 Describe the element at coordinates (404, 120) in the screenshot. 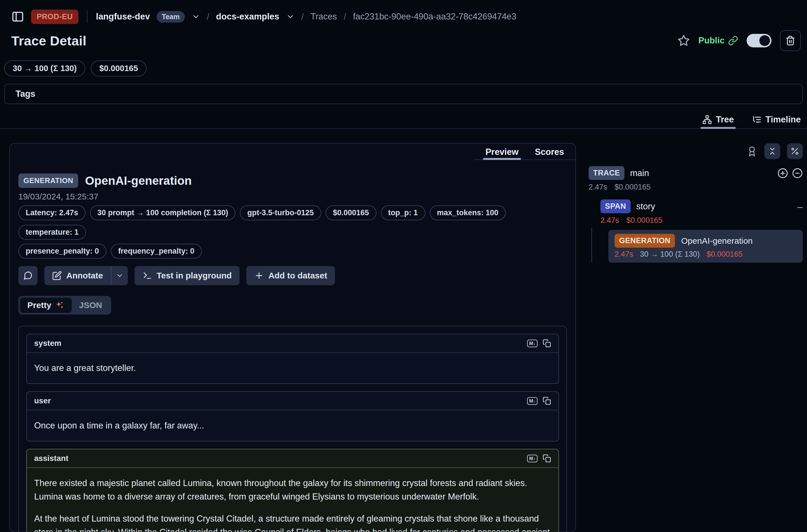

I see `view-tabs: Tree Timeline` at that location.